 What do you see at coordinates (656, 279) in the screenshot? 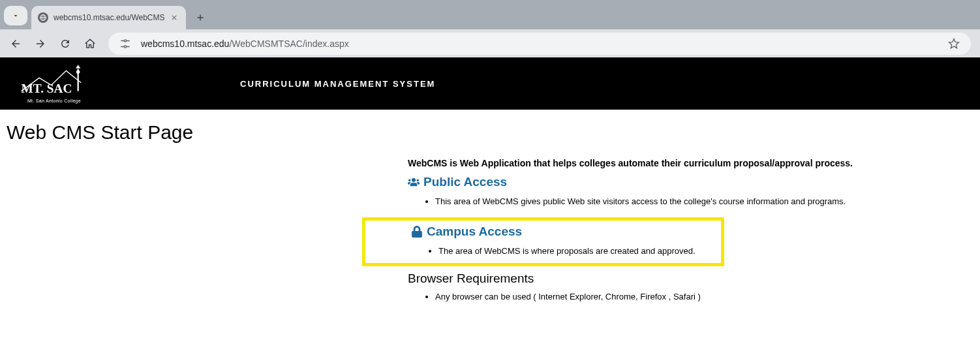
I see `browser-req-heading: Browser Requirements` at bounding box center [656, 279].